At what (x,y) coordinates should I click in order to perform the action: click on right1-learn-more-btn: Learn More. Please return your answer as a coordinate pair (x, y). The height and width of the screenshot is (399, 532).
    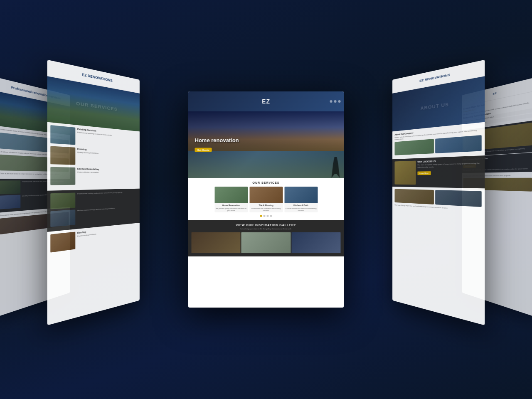
    Looking at the image, I should click on (424, 173).